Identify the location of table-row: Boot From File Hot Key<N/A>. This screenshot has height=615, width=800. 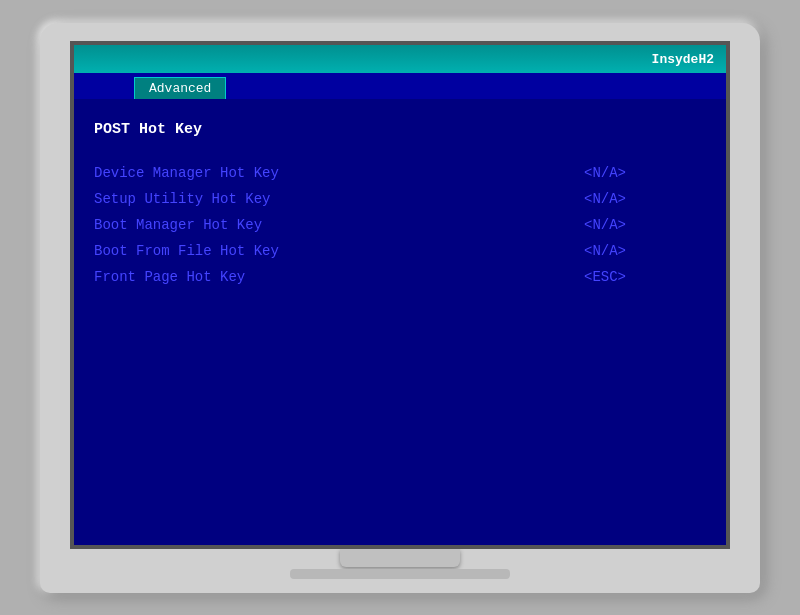
(400, 251).